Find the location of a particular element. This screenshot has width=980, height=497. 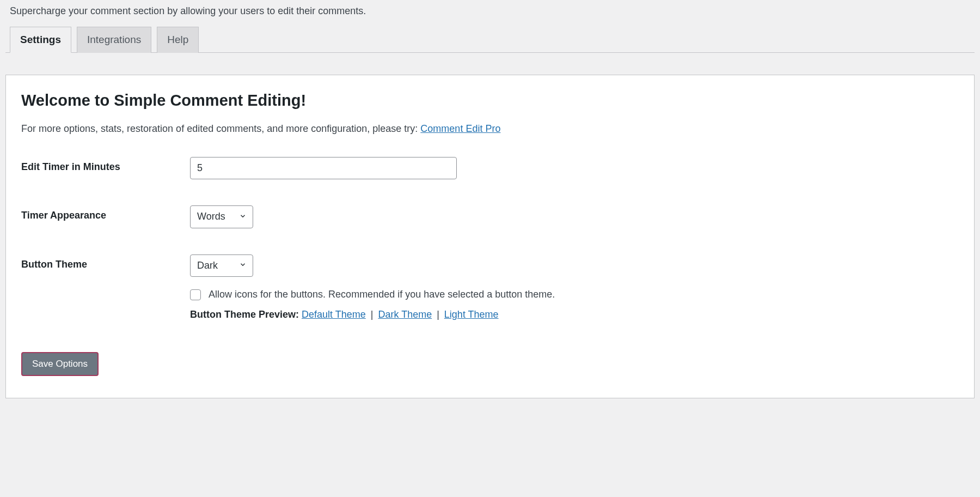

tab-settings: Settings is located at coordinates (40, 40).